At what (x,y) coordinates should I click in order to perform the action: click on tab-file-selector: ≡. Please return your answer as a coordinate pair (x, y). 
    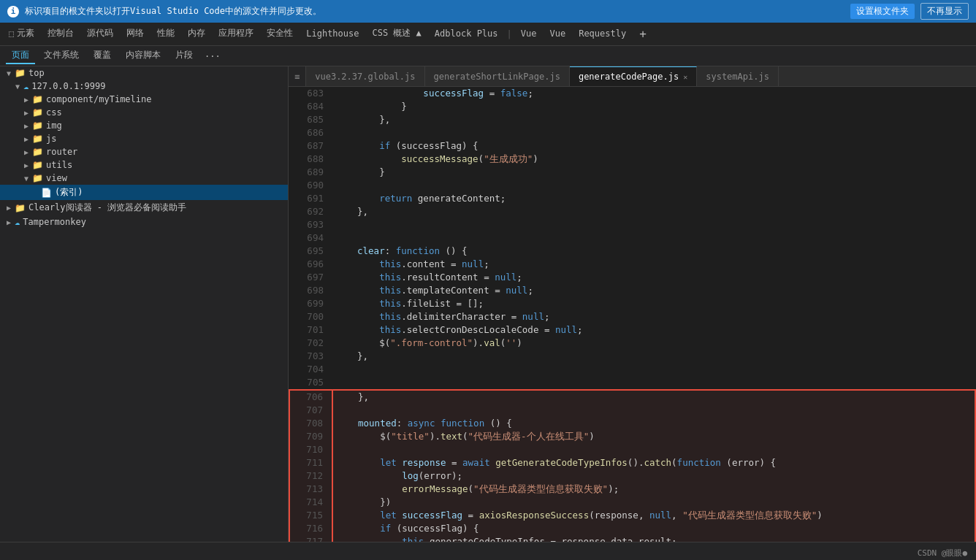
    Looking at the image, I should click on (297, 76).